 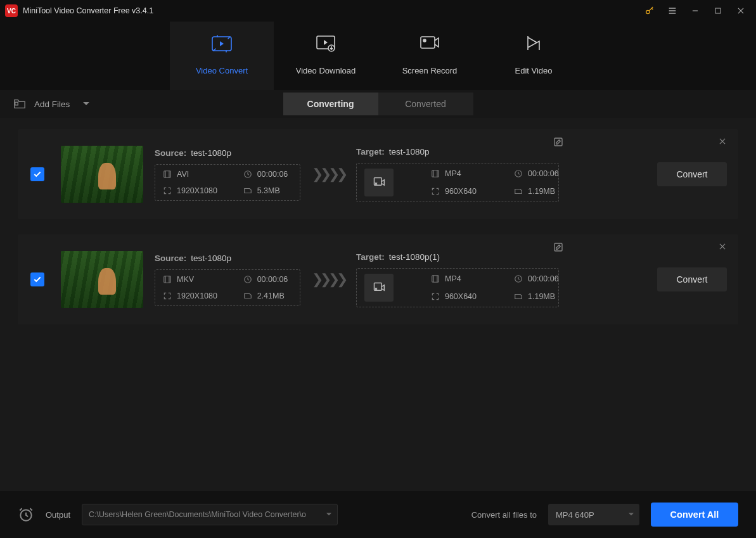 I want to click on source-format: AVI, so click(x=183, y=174).